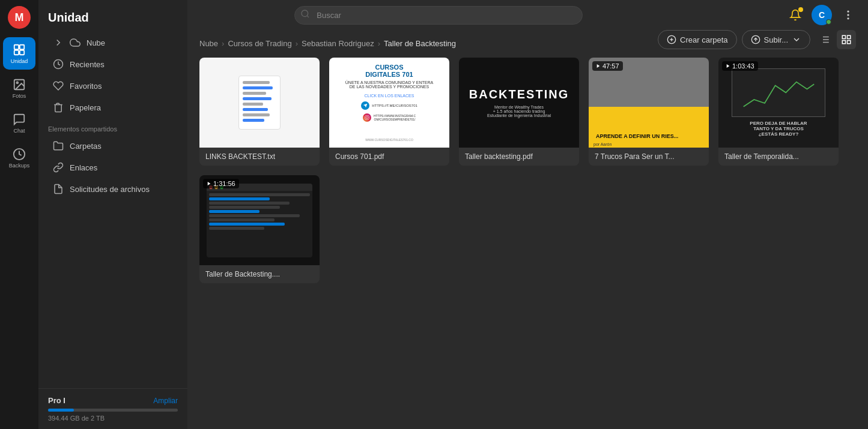 The width and height of the screenshot is (868, 429). I want to click on user-avatar-button: C, so click(822, 15).